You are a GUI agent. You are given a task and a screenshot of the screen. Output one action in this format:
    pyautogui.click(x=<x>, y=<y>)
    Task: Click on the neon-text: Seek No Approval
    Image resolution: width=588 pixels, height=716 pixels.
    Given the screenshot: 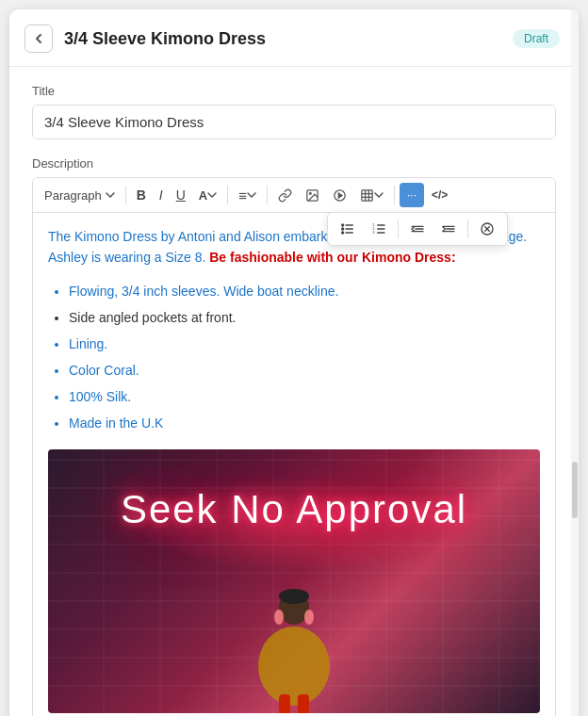 What is the action you would take?
    pyautogui.click(x=294, y=510)
    